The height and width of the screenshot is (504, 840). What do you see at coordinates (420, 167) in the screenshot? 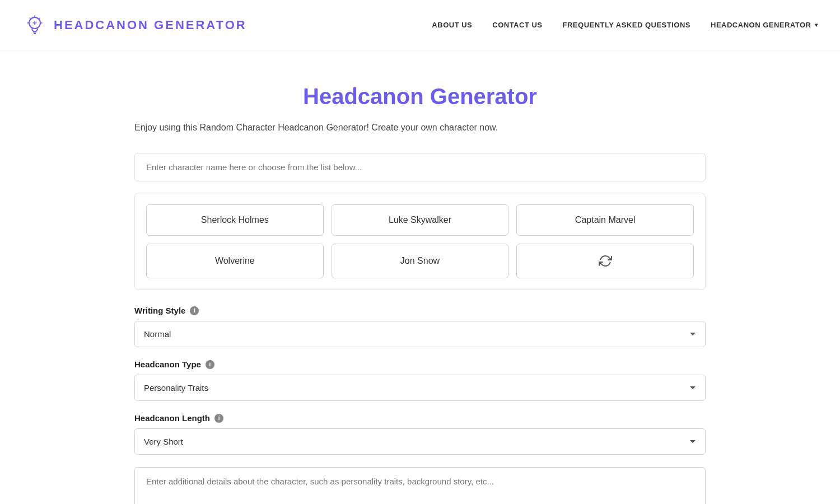
I see `search-input` at bounding box center [420, 167].